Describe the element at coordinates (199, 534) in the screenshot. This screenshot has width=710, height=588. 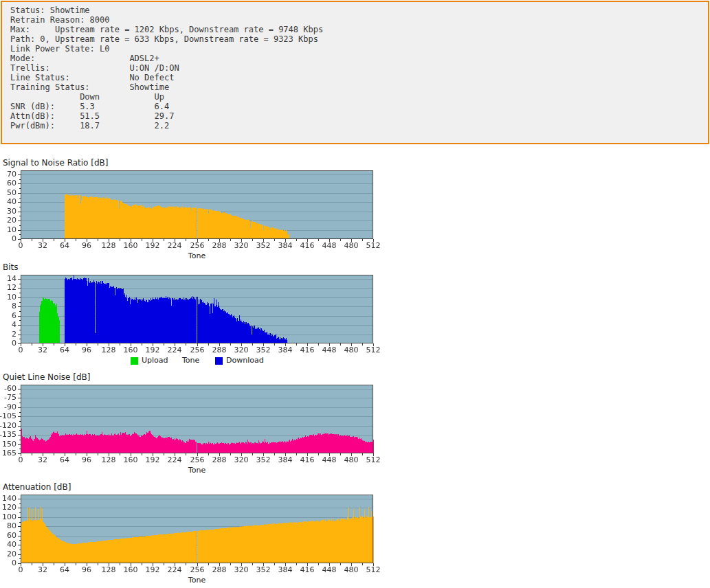
I see `attenuation-chart: Attenuation [dB] Tone` at that location.